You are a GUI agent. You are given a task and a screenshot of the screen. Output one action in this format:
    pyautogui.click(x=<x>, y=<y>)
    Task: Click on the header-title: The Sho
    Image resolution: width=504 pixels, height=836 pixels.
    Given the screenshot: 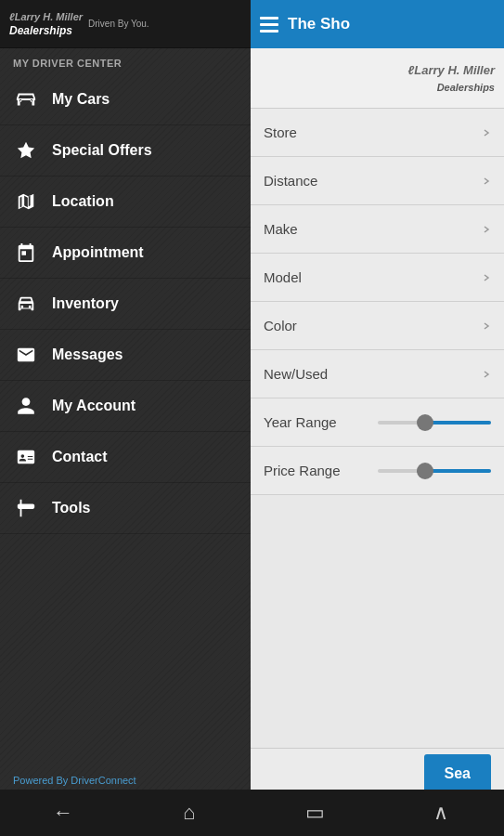 What is the action you would take?
    pyautogui.click(x=319, y=24)
    